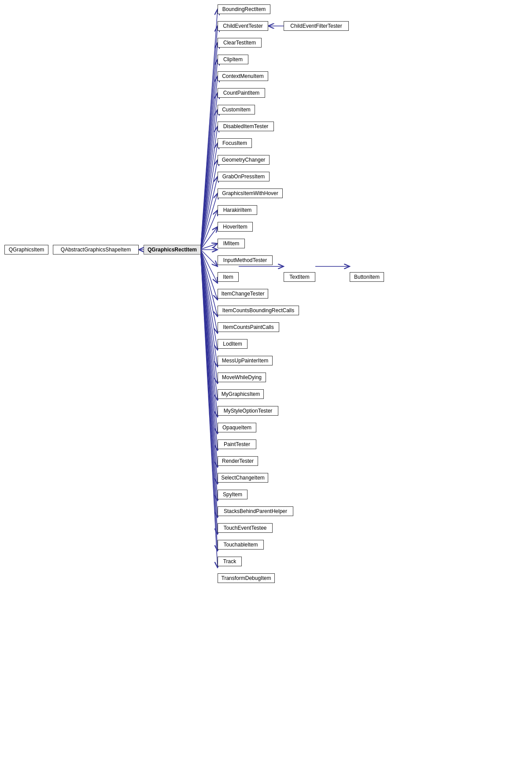 The width and height of the screenshot is (532, 775). I want to click on node-ChildEventTester: ChildEventTester, so click(243, 26).